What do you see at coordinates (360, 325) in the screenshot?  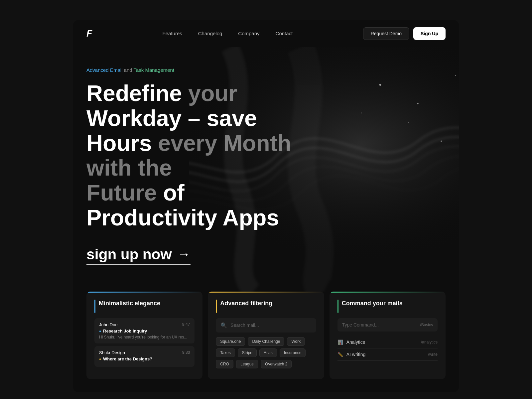 I see `command-placeholder: Type Command...` at bounding box center [360, 325].